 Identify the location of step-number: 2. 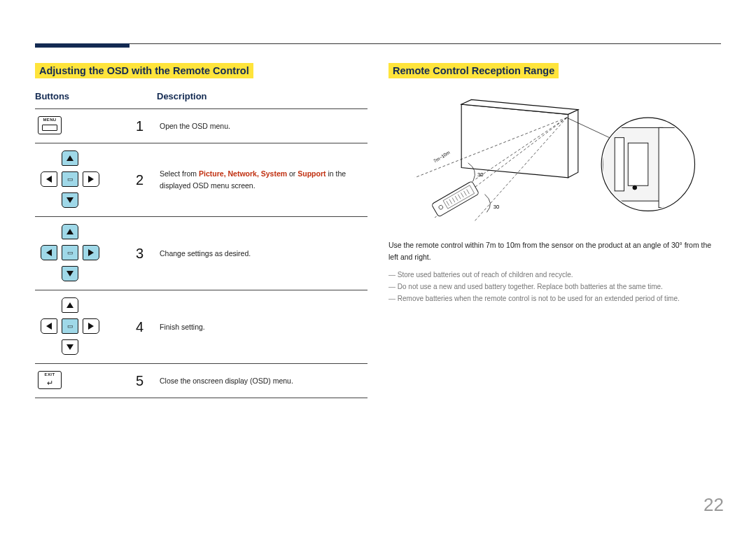
(145, 181).